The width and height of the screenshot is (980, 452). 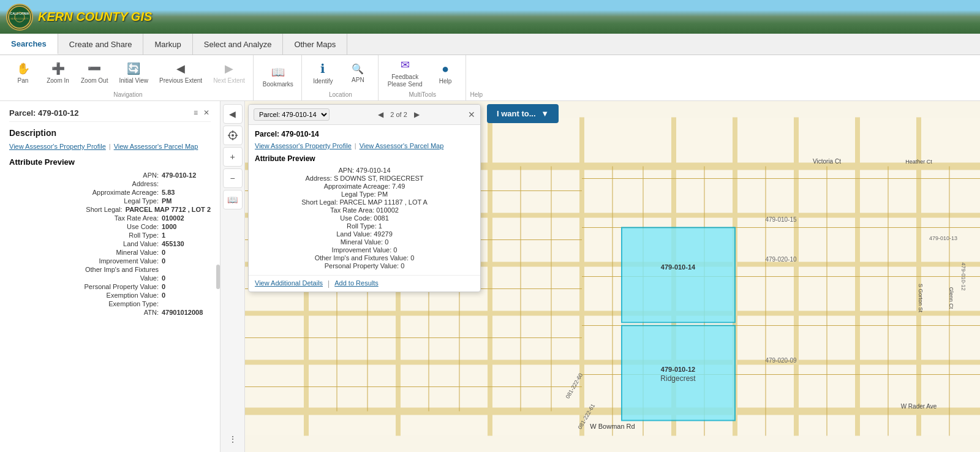 I want to click on svg-text: Ridgecrest, so click(x=678, y=379).